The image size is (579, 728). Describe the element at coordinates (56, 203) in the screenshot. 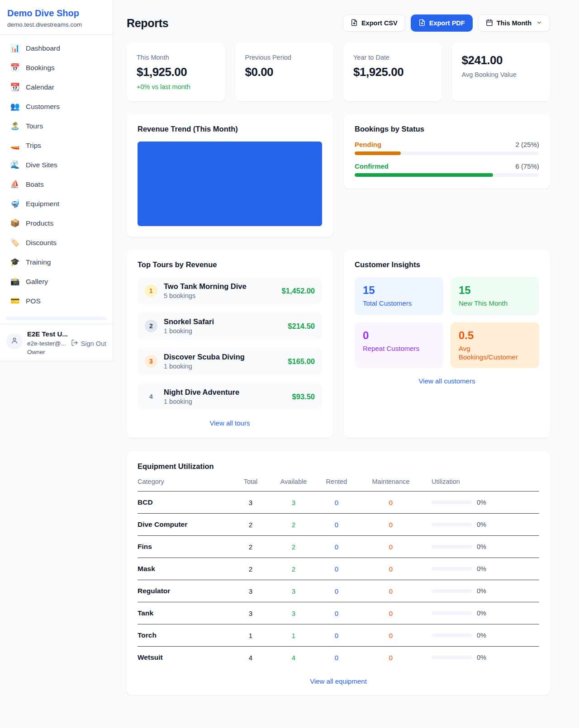

I see `sidebar-item-equipment: 🤿 Equipment` at that location.